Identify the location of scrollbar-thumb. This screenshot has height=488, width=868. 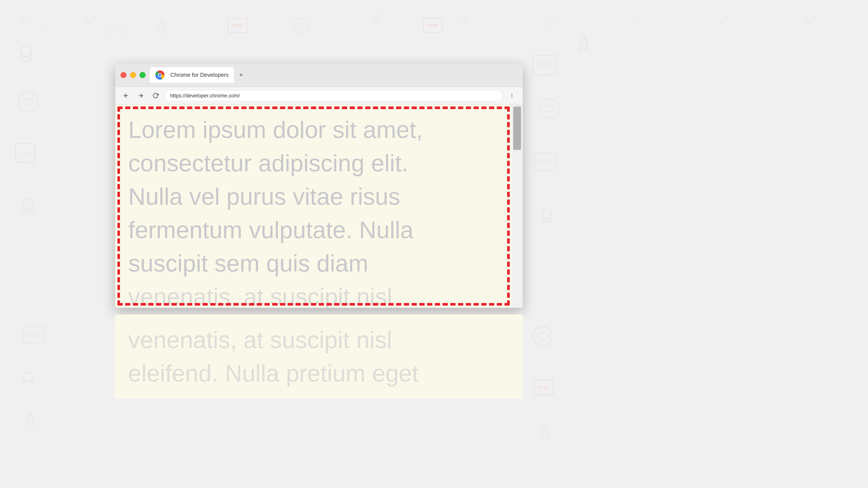
(517, 128).